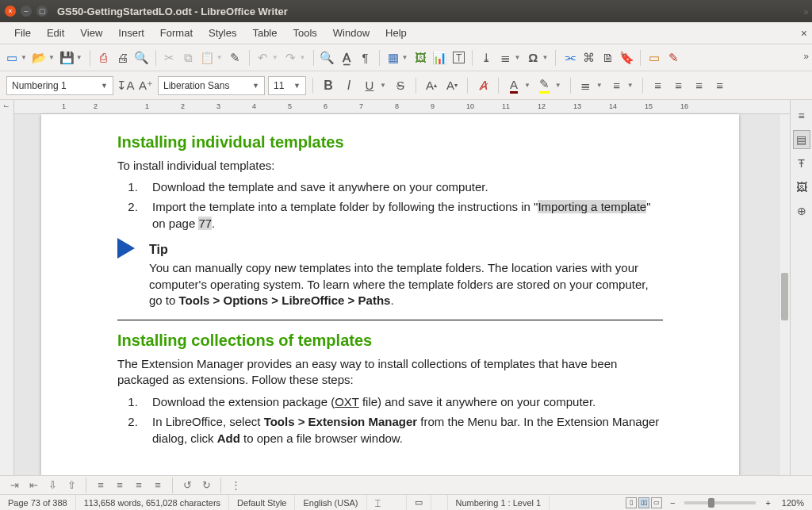  What do you see at coordinates (22, 33) in the screenshot?
I see `menu-file: File` at bounding box center [22, 33].